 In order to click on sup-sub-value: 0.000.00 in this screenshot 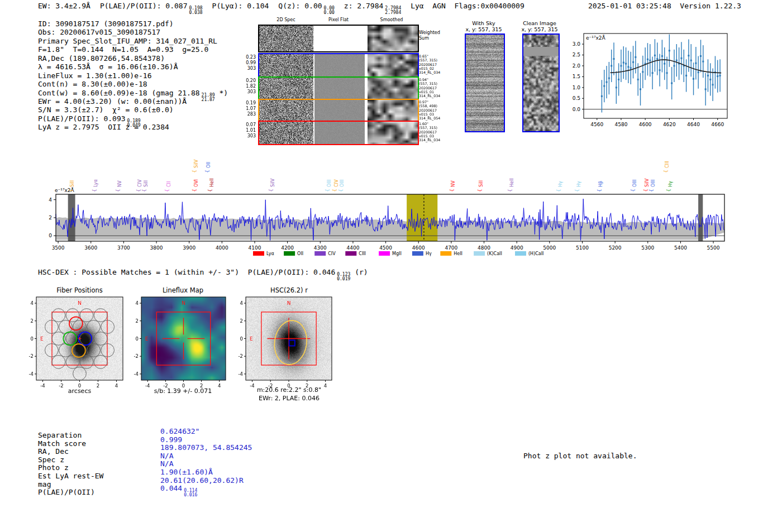, I will do `click(330, 11)`.